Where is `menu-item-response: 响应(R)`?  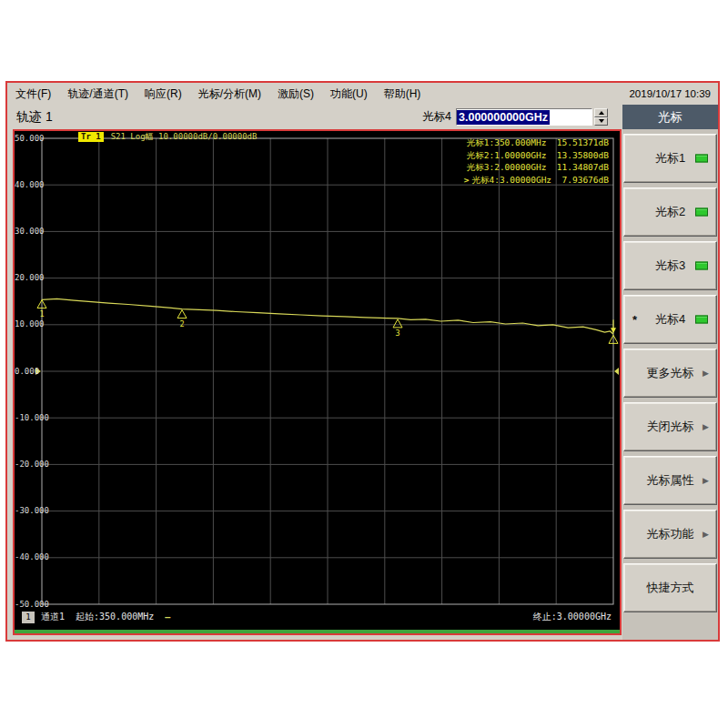
menu-item-response: 响应(R) is located at coordinates (164, 95).